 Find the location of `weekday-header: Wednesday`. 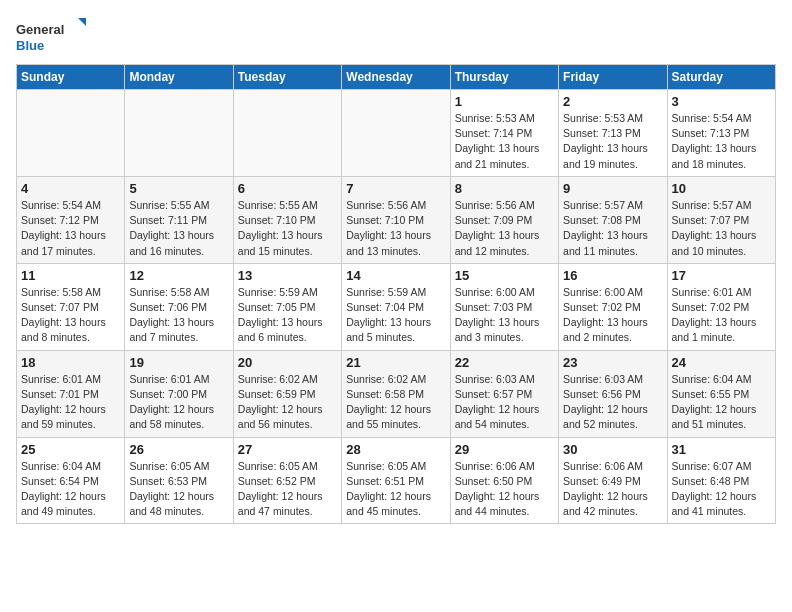

weekday-header: Wednesday is located at coordinates (396, 78).